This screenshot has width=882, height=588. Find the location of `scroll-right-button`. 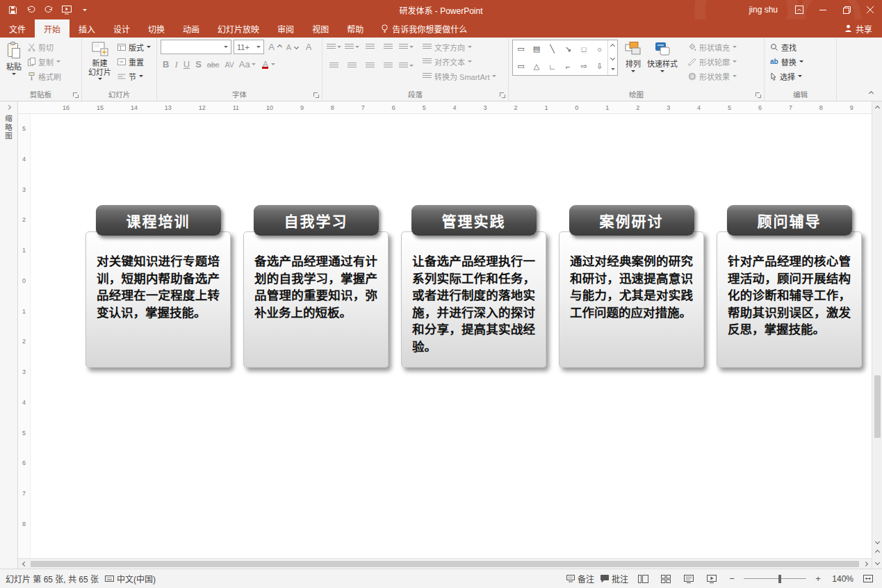

scroll-right-button is located at coordinates (865, 564).